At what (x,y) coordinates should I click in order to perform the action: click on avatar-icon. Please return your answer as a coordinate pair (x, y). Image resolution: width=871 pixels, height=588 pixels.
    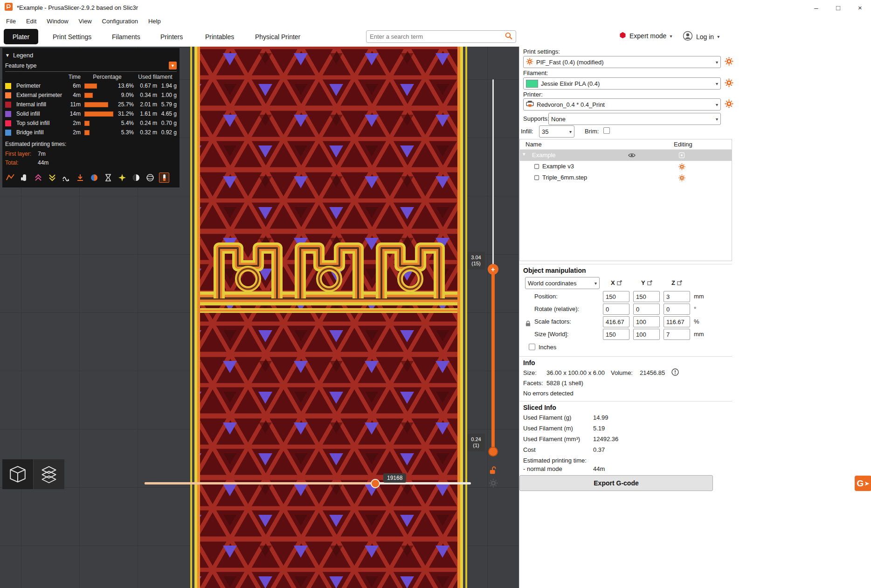
    Looking at the image, I should click on (688, 36).